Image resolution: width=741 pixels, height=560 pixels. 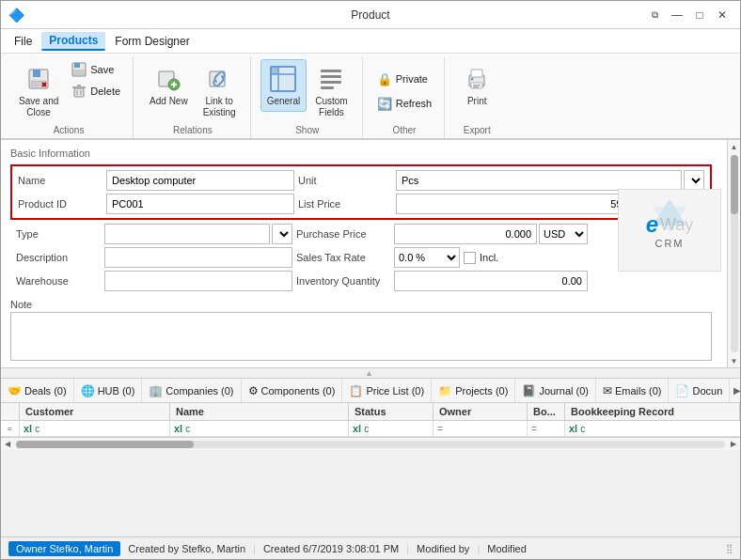 I want to click on horizontal-scrollbar: ◀ ▶, so click(x=370, y=443).